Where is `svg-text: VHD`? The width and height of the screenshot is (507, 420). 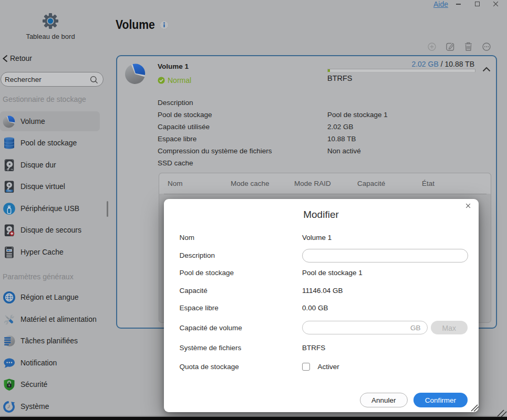
svg-text: VHD is located at coordinates (9, 191).